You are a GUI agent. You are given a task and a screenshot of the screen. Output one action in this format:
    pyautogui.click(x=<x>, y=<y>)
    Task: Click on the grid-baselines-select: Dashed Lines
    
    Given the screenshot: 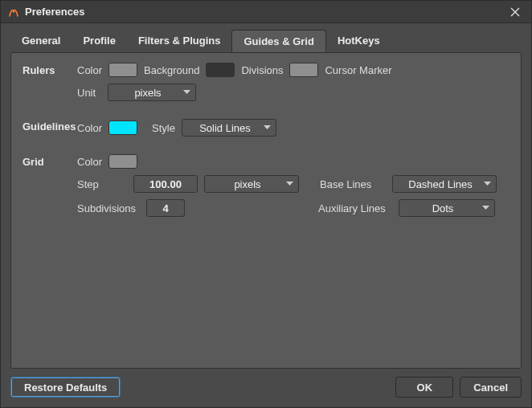 What is the action you would take?
    pyautogui.click(x=444, y=184)
    